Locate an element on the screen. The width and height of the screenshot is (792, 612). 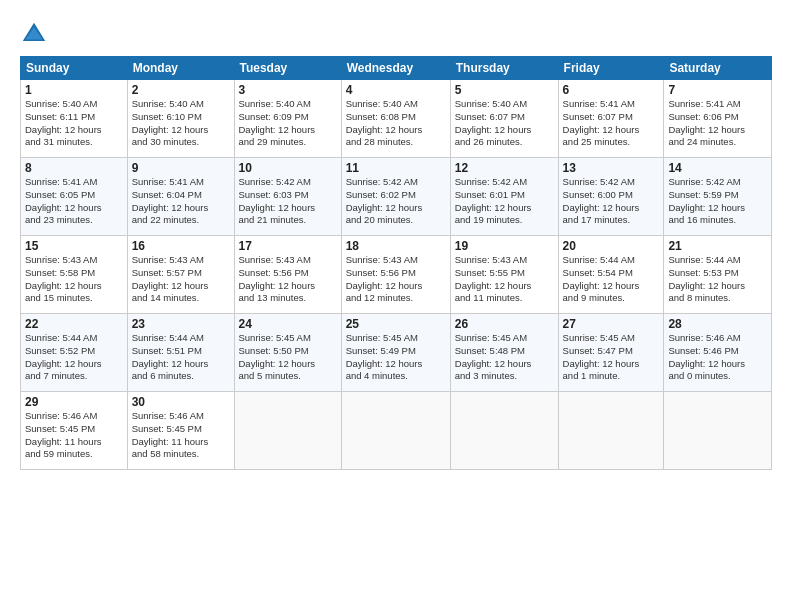
day-number: 21 is located at coordinates (718, 246).